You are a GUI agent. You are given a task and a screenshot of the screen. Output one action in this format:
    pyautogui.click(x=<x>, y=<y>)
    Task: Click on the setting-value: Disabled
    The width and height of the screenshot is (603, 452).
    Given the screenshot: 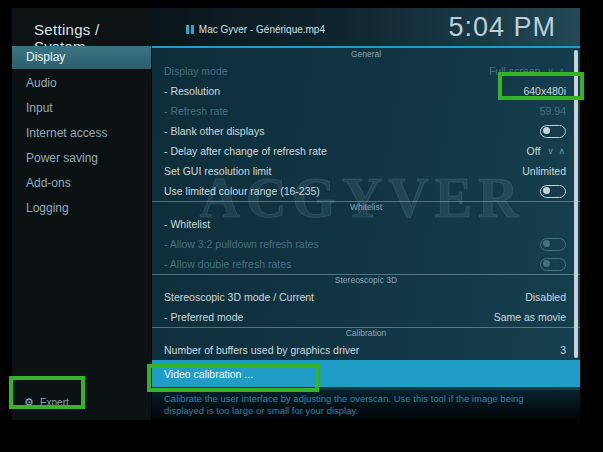 What is the action you would take?
    pyautogui.click(x=546, y=297)
    